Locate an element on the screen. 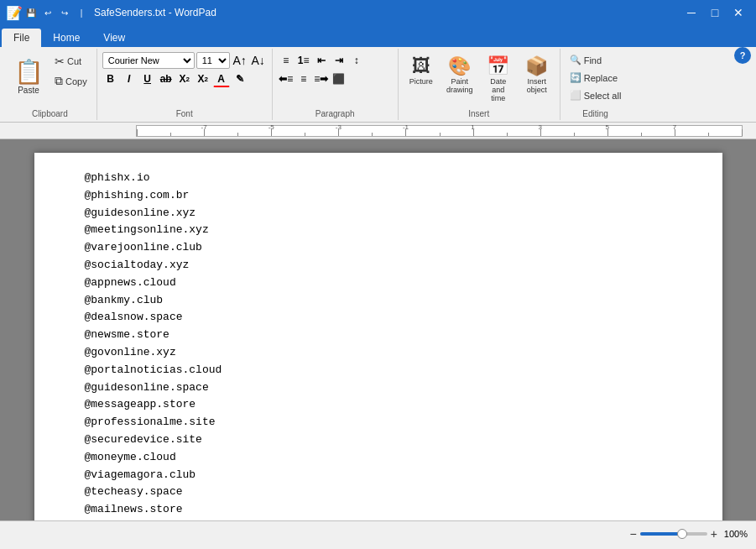 Image resolution: width=756 pixels, height=549 pixels. clipboard-content: 📋 Paste ✂ Cut ⧉ Copy is located at coordinates (50, 79).